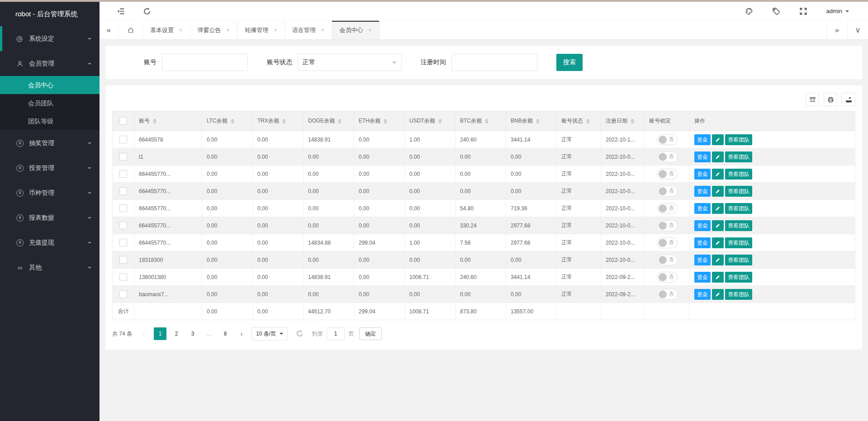 The width and height of the screenshot is (868, 421). Describe the element at coordinates (144, 334) in the screenshot. I see `pagination-prev: ‹` at that location.